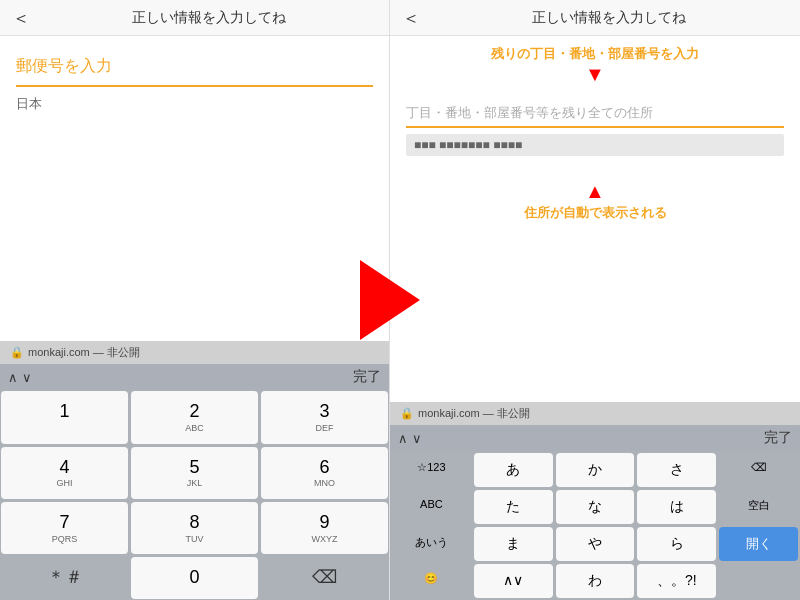 The width and height of the screenshot is (800, 600). What do you see at coordinates (432, 544) in the screenshot?
I see `jp-key-10: あいう` at bounding box center [432, 544].